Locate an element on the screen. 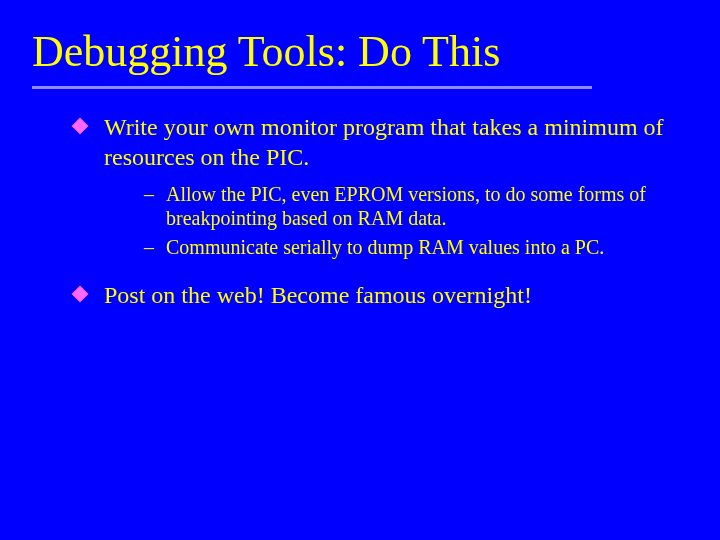 The width and height of the screenshot is (720, 540). sub-bullet-text: Communicate serially to dump RAM values … is located at coordinates (385, 247).